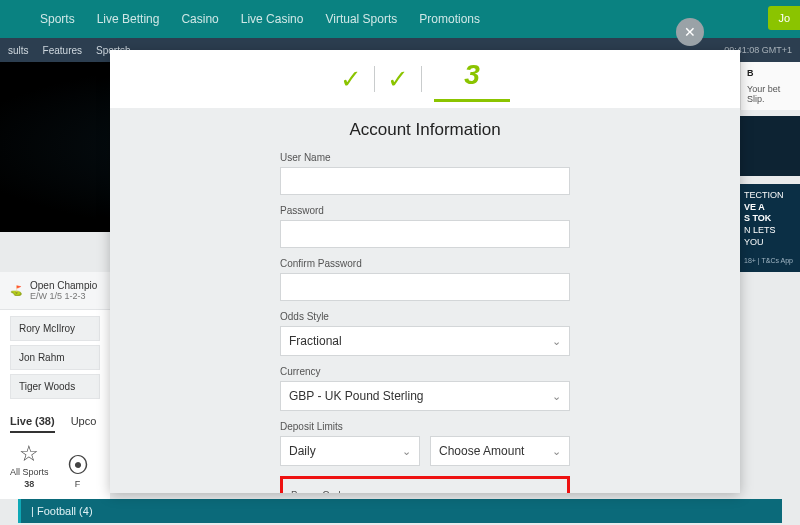  Describe the element at coordinates (690, 32) in the screenshot. I see `modal-close-button: ✕` at that location.